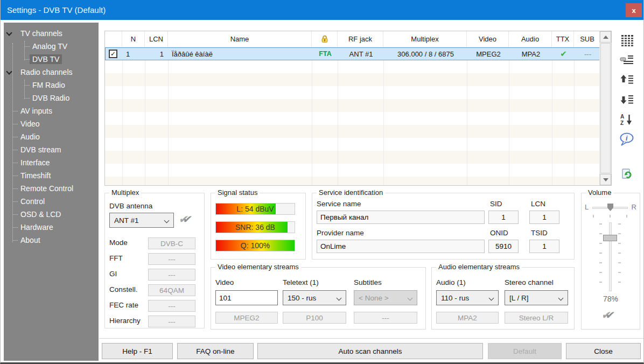 This screenshot has height=364, width=644. Describe the element at coordinates (627, 139) in the screenshot. I see `channel-info-icon: i` at that location.